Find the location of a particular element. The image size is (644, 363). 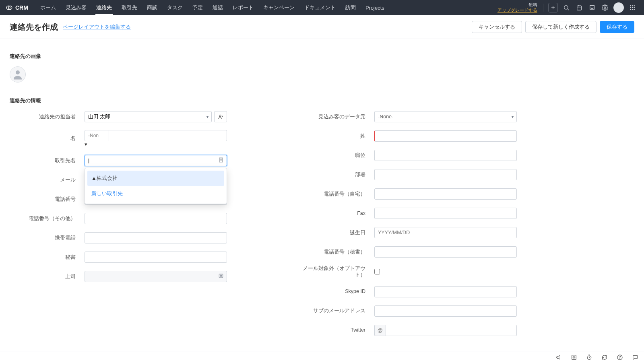

section-title-image: 連絡先の画像 is located at coordinates (322, 56).